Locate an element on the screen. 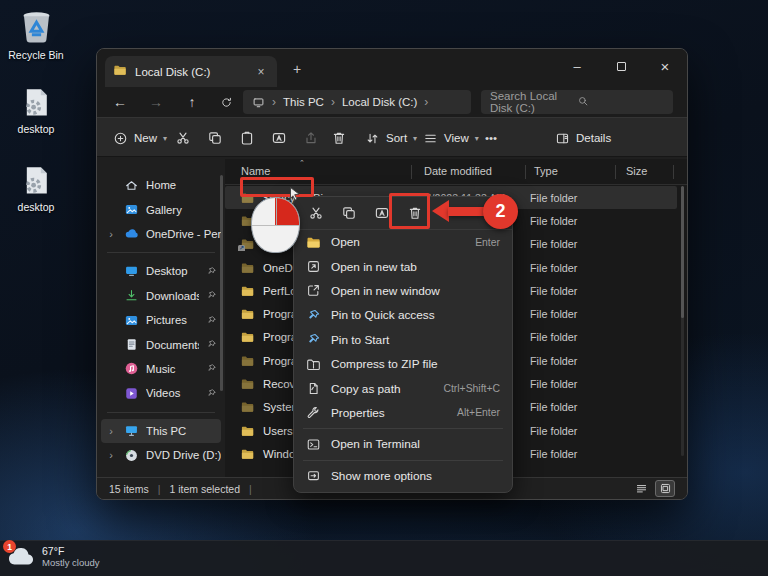 The height and width of the screenshot is (576, 768). search-box: Search Local Disk (C:) is located at coordinates (577, 102).